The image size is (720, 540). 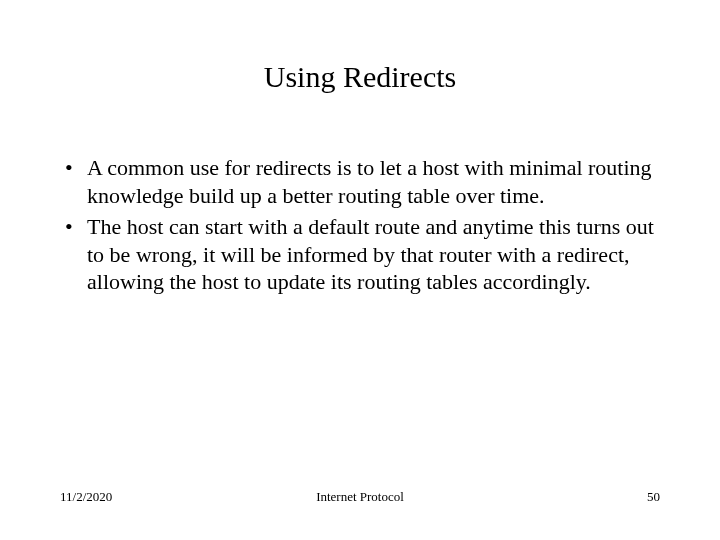 What do you see at coordinates (368, 182) in the screenshot?
I see `list-item: A common use for redirects is to let a h…` at bounding box center [368, 182].